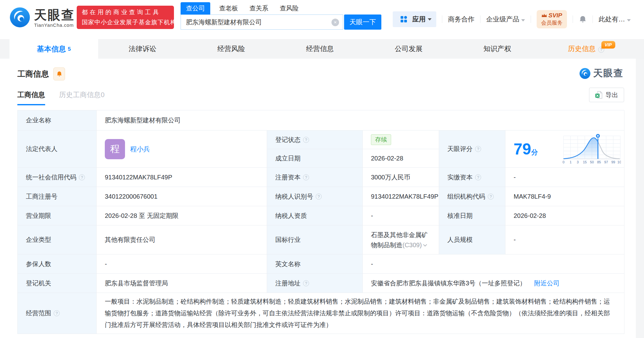 The width and height of the screenshot is (644, 338). I want to click on tab-company-development: 公司发展, so click(408, 49).